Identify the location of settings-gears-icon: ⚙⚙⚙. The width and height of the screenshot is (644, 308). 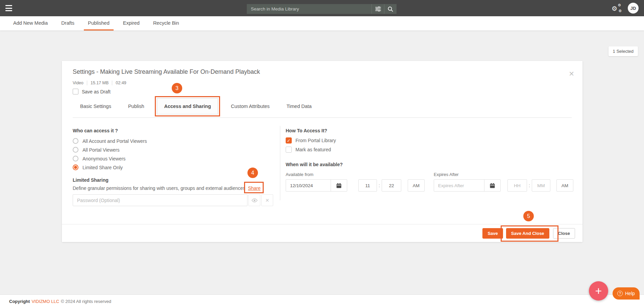
(617, 8).